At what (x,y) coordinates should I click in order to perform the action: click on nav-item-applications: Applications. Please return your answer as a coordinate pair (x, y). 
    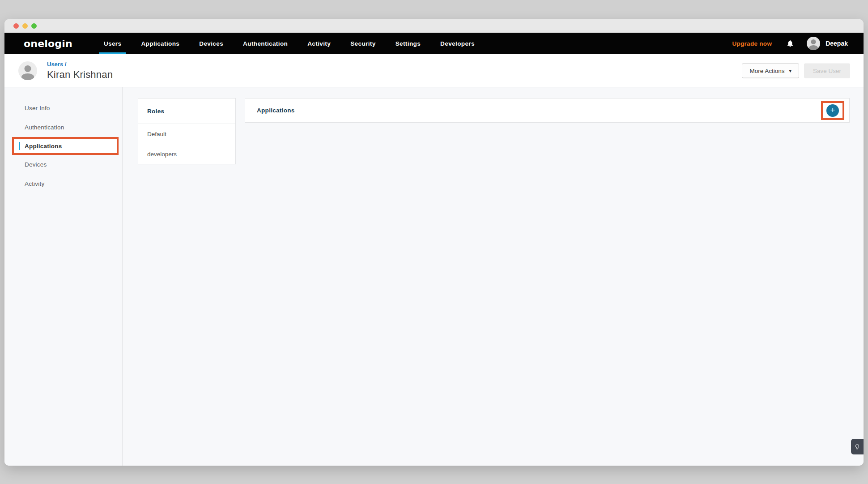
    Looking at the image, I should click on (160, 43).